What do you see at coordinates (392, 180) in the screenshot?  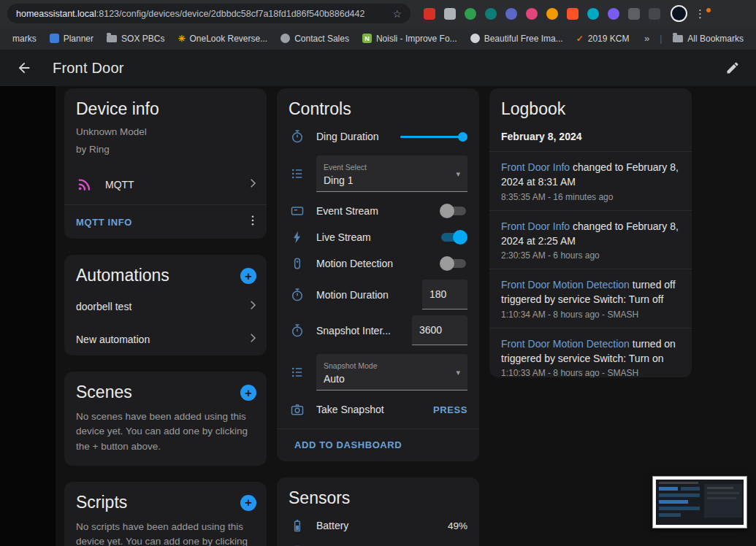 I see `select-value: Ding 1` at bounding box center [392, 180].